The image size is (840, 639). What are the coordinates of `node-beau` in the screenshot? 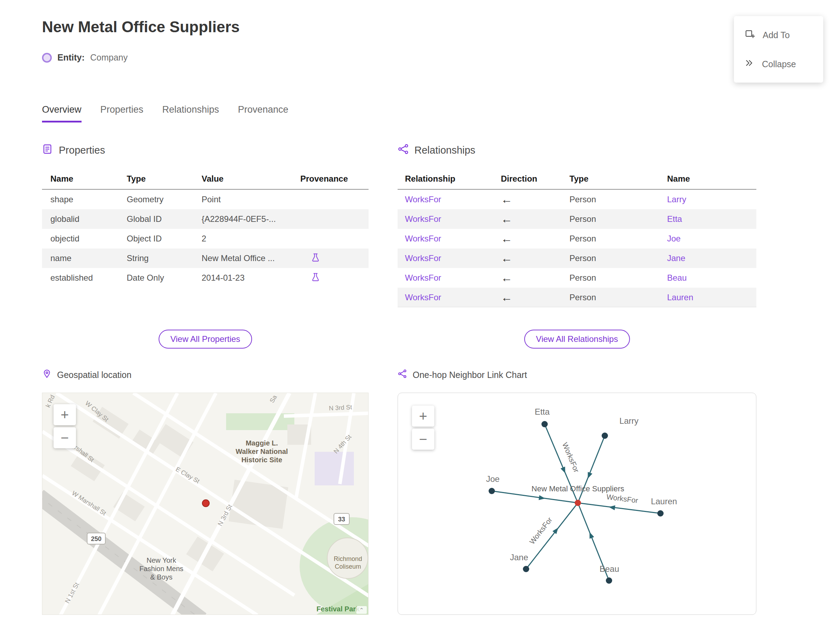 It's located at (609, 580).